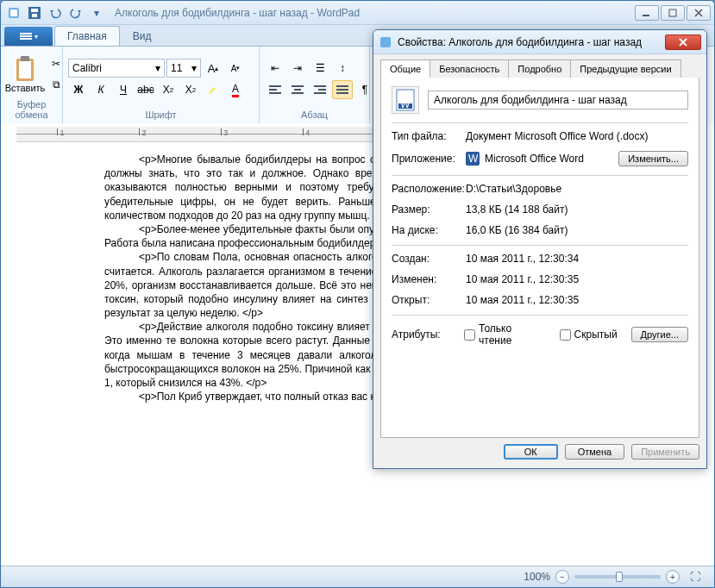  What do you see at coordinates (595, 452) in the screenshot?
I see `cancel-button: Отмена` at bounding box center [595, 452].